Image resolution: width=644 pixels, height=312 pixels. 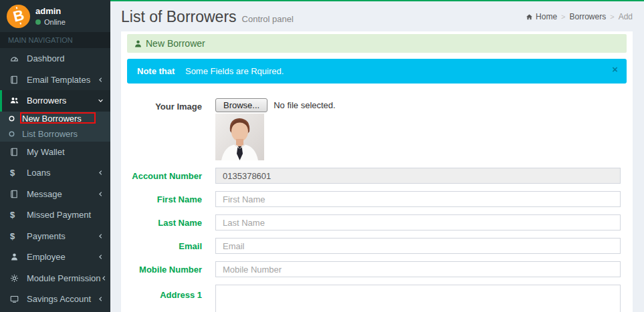 What do you see at coordinates (51, 11) in the screenshot?
I see `user-name: admin` at bounding box center [51, 11].